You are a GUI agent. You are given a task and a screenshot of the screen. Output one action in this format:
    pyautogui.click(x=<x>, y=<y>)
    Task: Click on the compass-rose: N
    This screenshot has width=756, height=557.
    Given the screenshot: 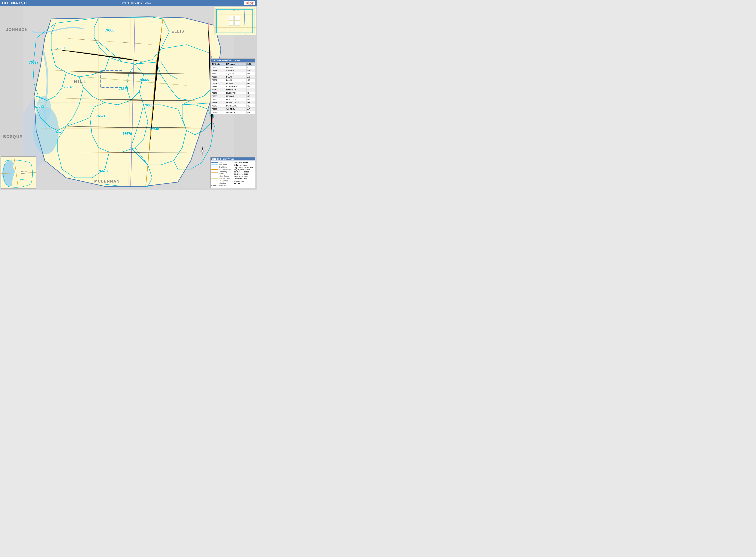 What is the action you would take?
    pyautogui.click(x=202, y=151)
    